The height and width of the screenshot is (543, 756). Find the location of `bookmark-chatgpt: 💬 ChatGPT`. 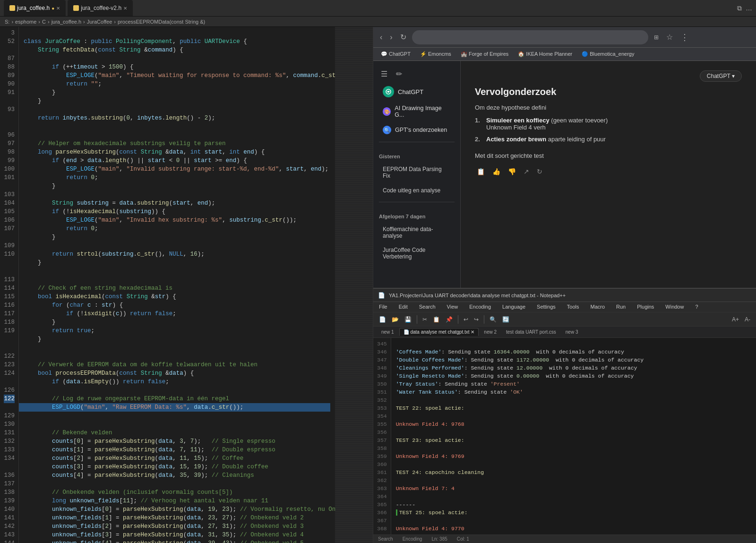

bookmark-chatgpt: 💬 ChatGPT is located at coordinates (396, 54).